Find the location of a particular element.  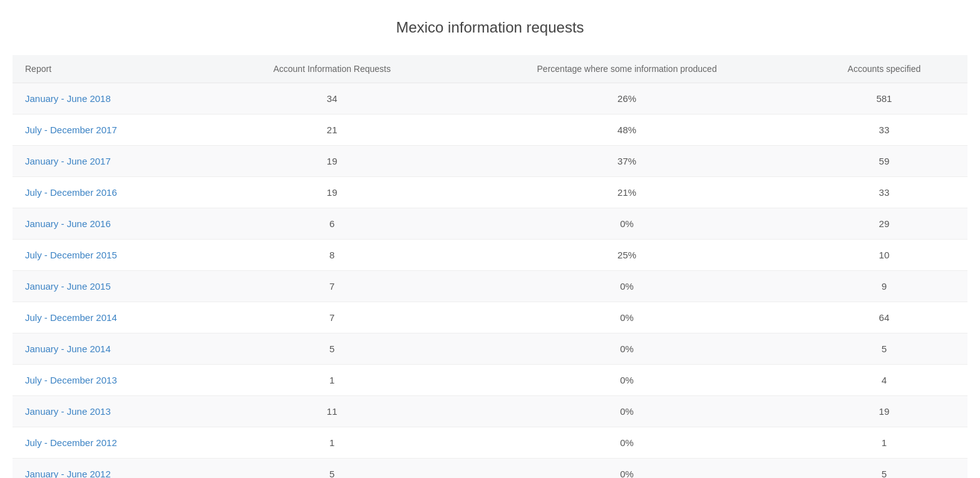

cell-accounts: 64 is located at coordinates (884, 318).